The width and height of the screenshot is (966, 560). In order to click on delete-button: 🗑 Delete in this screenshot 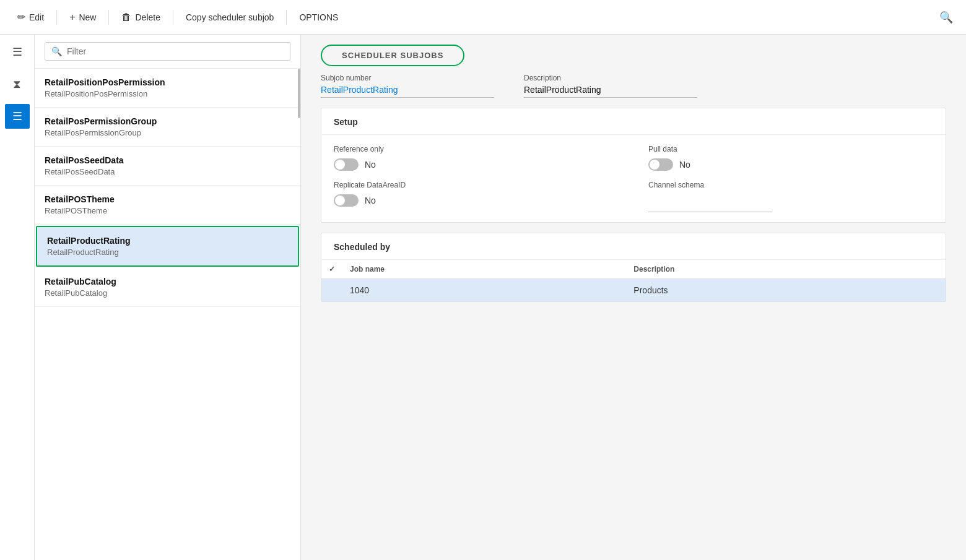, I will do `click(141, 17)`.